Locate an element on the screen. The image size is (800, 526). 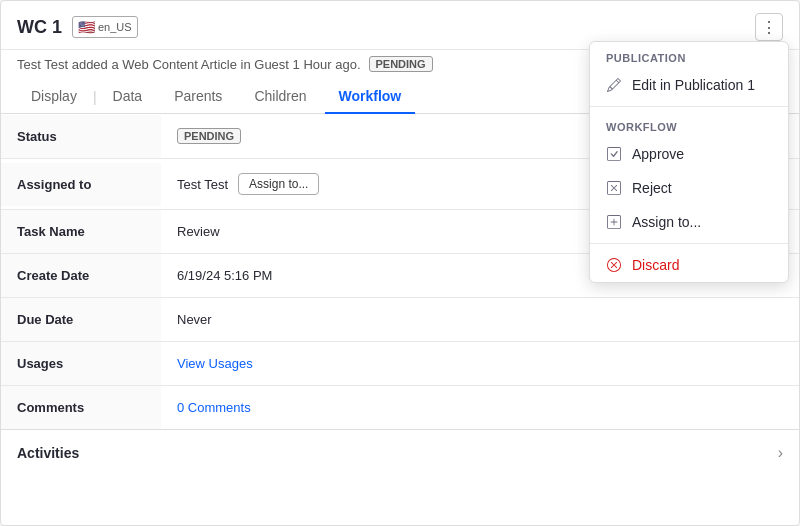
comments-link: 0 Comments is located at coordinates (214, 408).